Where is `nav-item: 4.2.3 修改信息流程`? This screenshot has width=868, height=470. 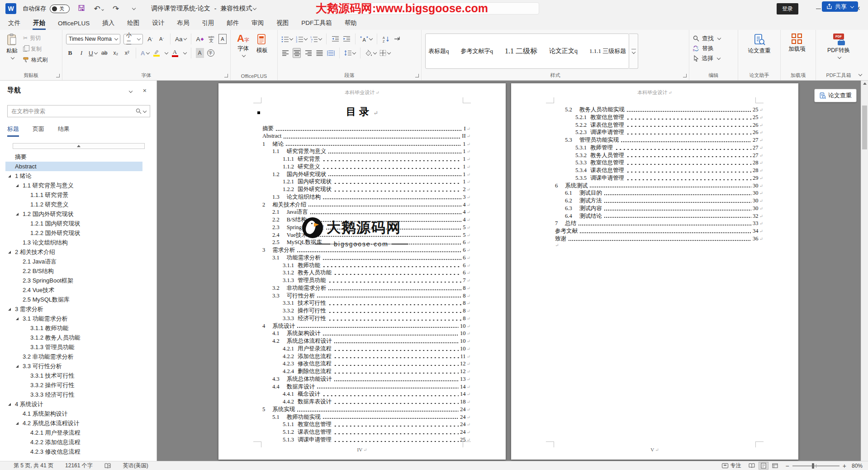
nav-item: 4.2.3 修改信息流程 is located at coordinates (74, 452).